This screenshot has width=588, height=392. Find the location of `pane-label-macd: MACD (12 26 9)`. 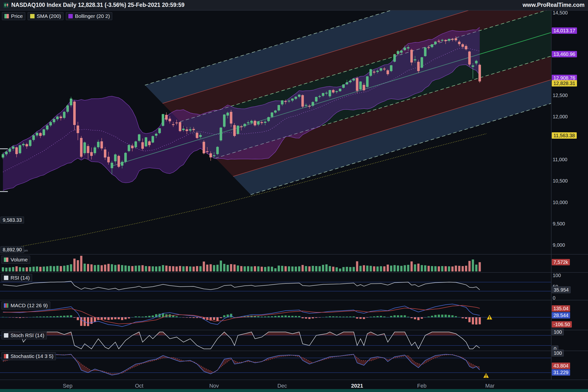

pane-label-macd: MACD (12 26 9) is located at coordinates (26, 306).